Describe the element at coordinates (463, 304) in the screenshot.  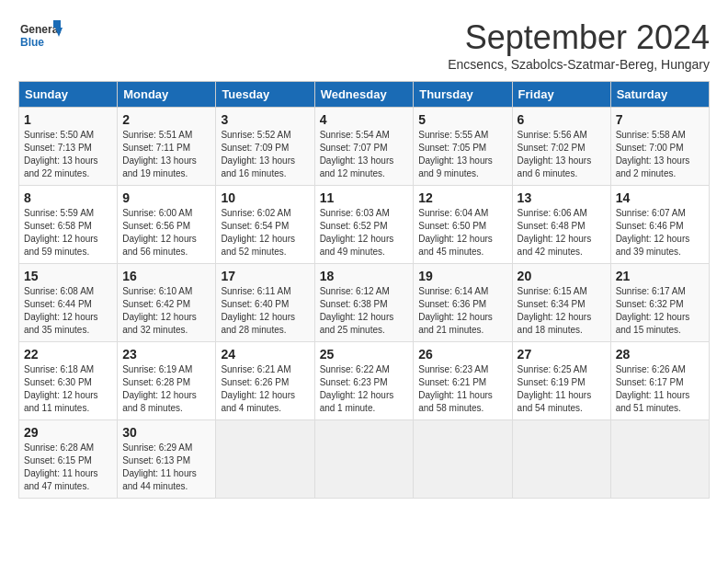
I see `day-cell: 19Sunrise: 6:14 AM Sunset: 6:36 PM Dayli…` at that location.